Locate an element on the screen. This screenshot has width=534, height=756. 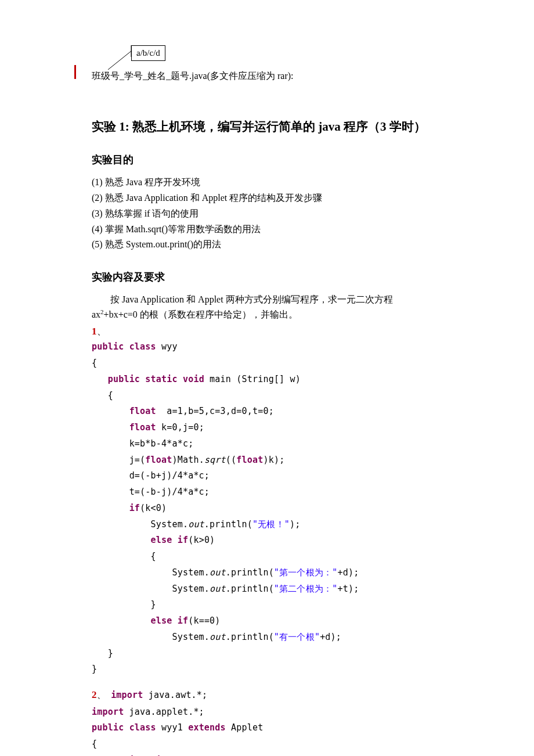
objective-item: (3) 熟练掌握 if 语句的使用 is located at coordinates (268, 214).